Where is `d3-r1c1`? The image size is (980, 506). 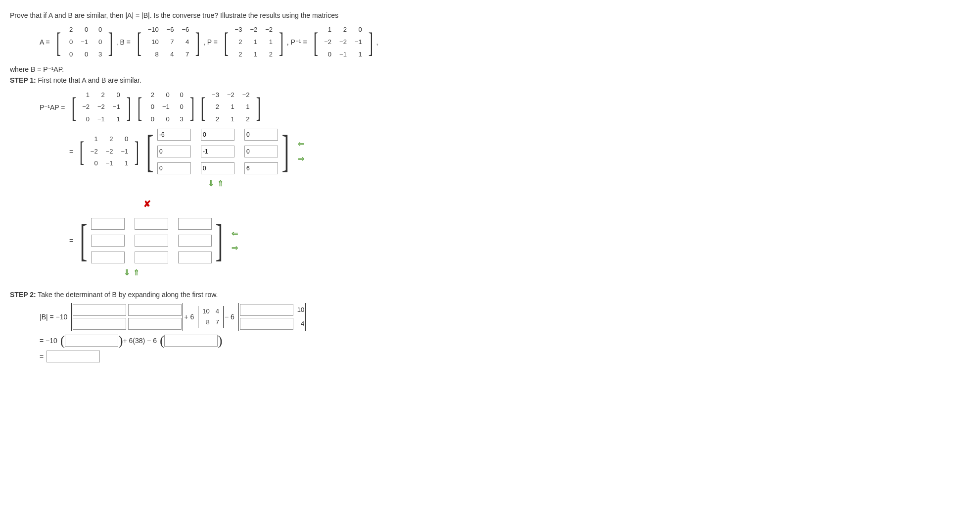 d3-r1c1 is located at coordinates (267, 310).